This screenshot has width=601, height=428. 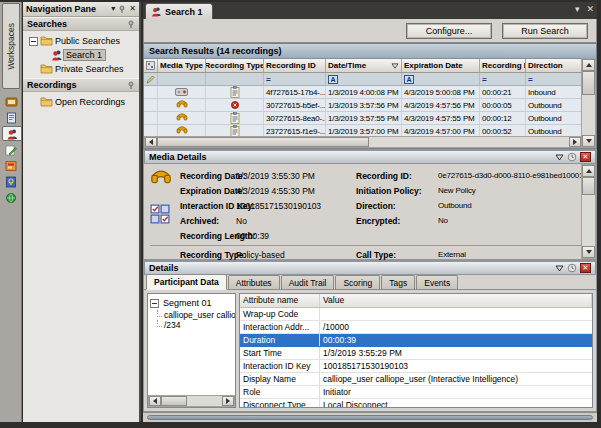 I want to click on filter-media-type, so click(x=182, y=79).